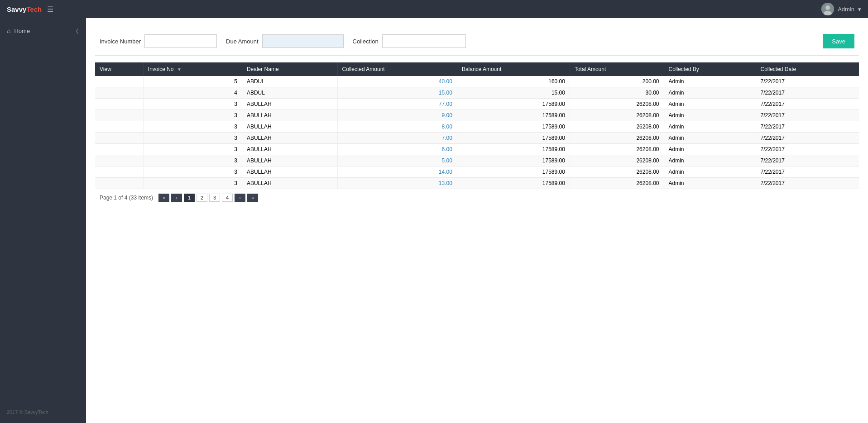  What do you see at coordinates (179, 70) in the screenshot?
I see `invoice-no-sort-icon: ▼` at bounding box center [179, 70].